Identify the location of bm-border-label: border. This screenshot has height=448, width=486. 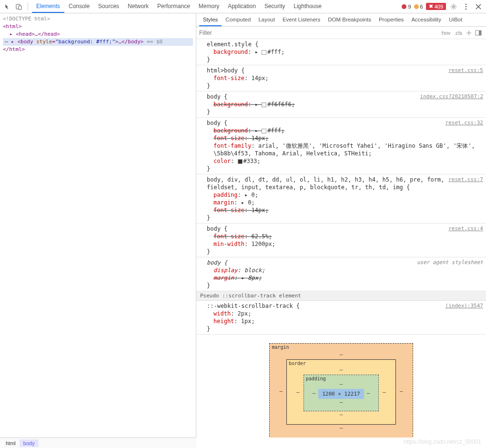
(297, 363).